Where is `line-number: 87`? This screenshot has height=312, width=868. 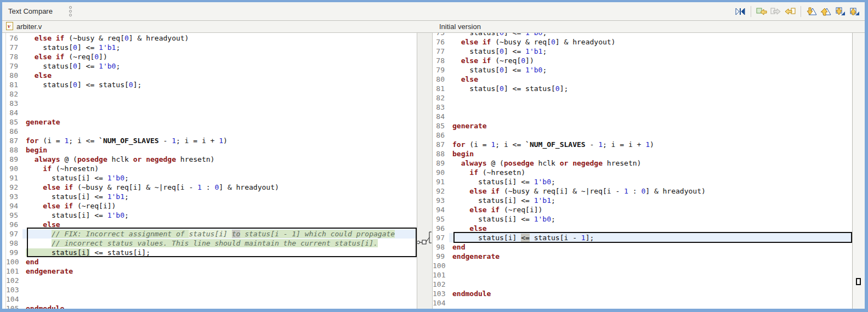 line-number: 87 is located at coordinates (441, 145).